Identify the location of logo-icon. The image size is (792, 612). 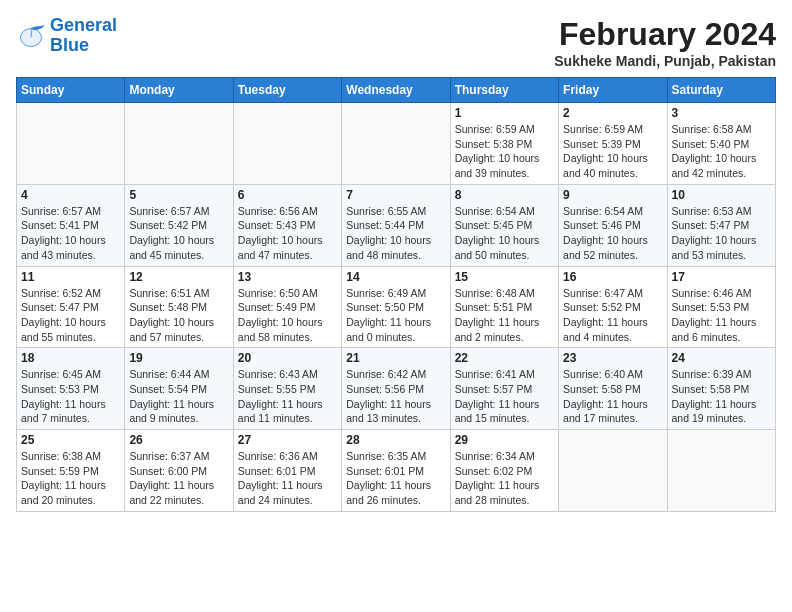
(31, 36).